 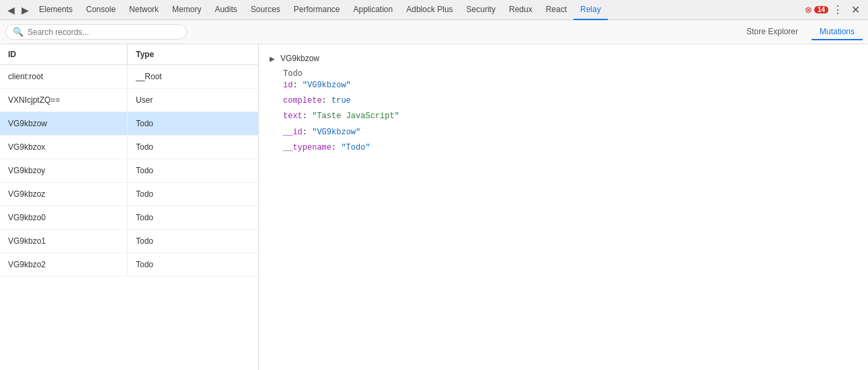 What do you see at coordinates (288, 85) in the screenshot?
I see `field-key: id` at bounding box center [288, 85].